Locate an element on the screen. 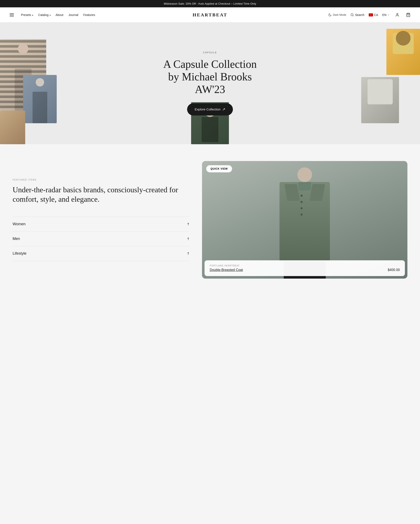 Image resolution: width=420 pixels, height=524 pixels. category-arrow-lifestyle: ↗ is located at coordinates (188, 253).